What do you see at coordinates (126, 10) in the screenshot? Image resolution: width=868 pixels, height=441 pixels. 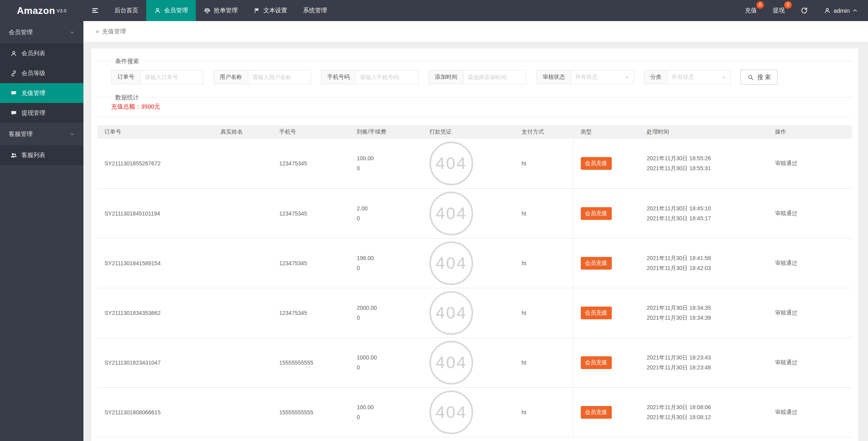 I see `nav-item-label: 后台首页` at bounding box center [126, 10].